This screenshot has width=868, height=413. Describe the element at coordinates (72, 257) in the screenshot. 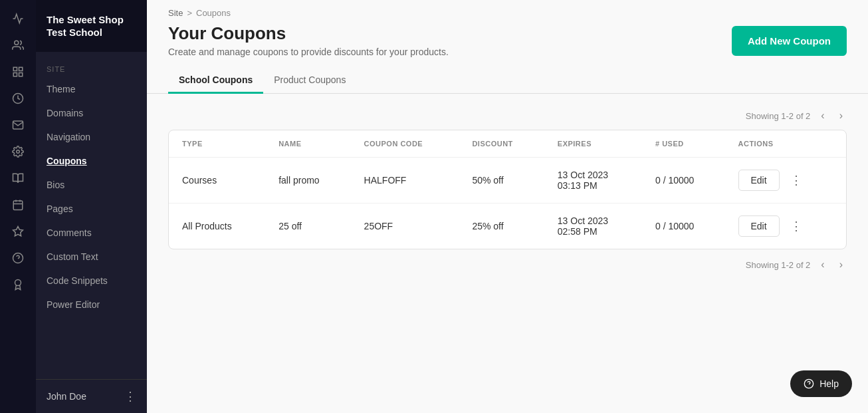

I see `sidebar-item-label: Custom Text` at that location.